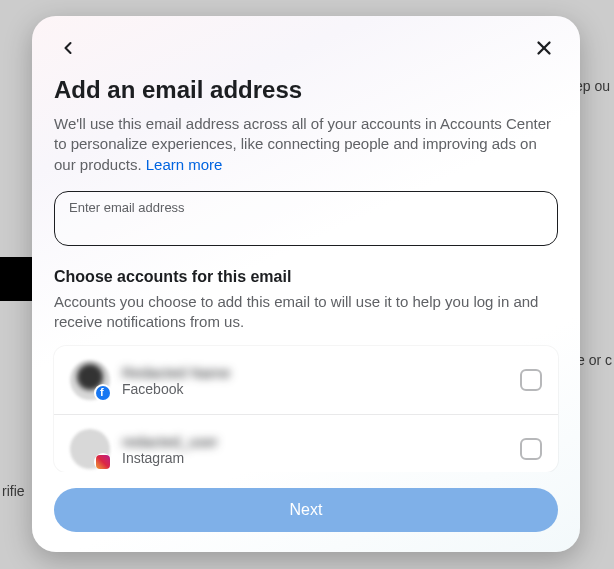 The height and width of the screenshot is (569, 614). I want to click on learn-more-link: Learn more, so click(184, 164).